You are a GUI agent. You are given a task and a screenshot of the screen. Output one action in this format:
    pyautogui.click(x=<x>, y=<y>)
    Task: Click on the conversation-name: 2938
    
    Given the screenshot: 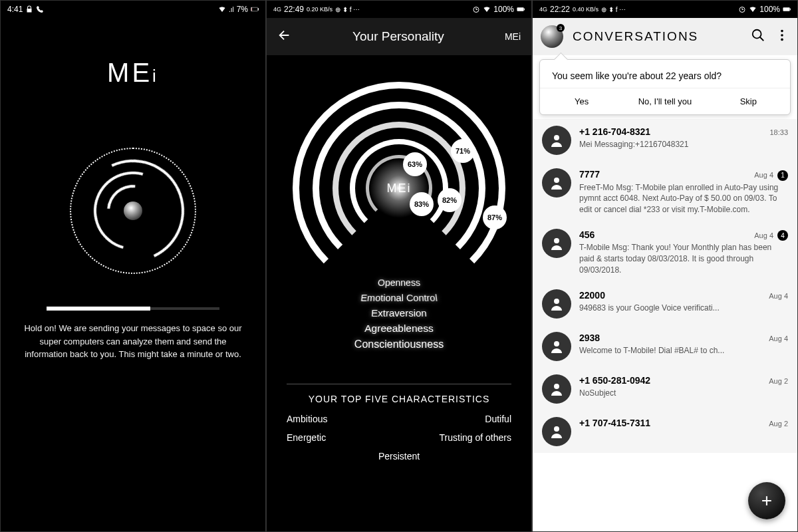 What is the action you would take?
    pyautogui.click(x=589, y=338)
    